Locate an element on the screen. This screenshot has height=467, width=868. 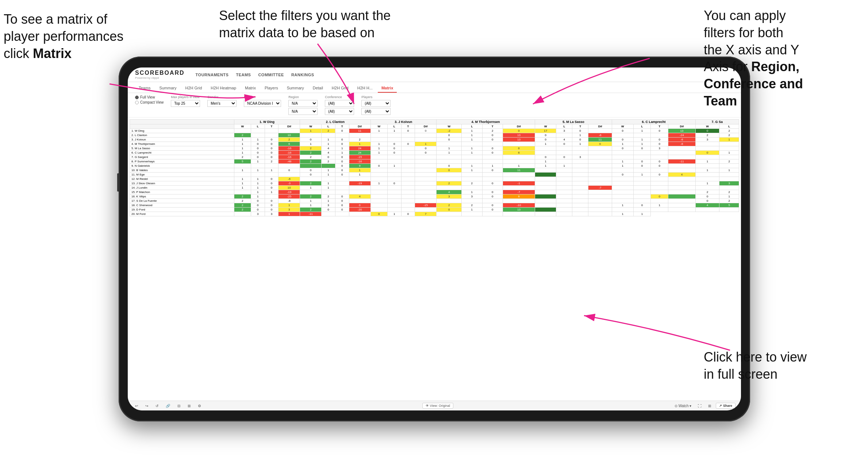
player-name: 6. C Lamprecht is located at coordinates (182, 153).